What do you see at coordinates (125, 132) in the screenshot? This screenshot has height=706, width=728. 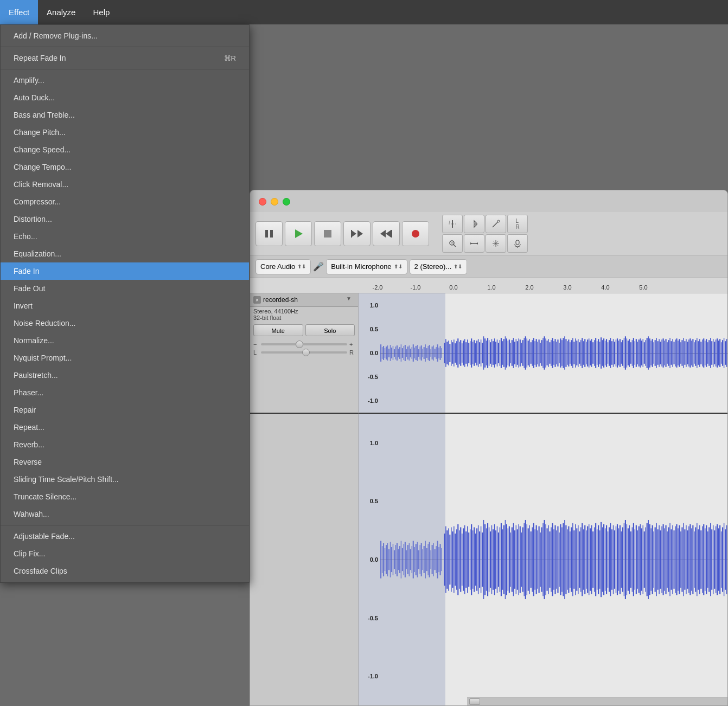 I see `menu-item-change-pitch: Change Pitch...` at bounding box center [125, 132].